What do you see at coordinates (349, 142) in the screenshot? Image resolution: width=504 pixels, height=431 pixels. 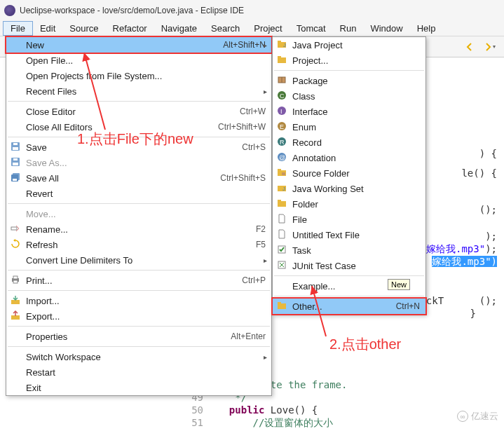 I see `submenu-item-record: RRecord` at bounding box center [349, 142].